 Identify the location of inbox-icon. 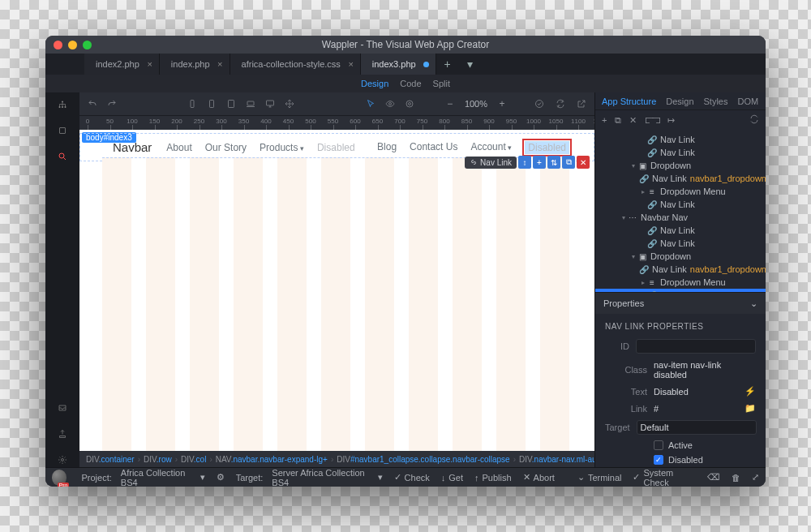
(62, 408).